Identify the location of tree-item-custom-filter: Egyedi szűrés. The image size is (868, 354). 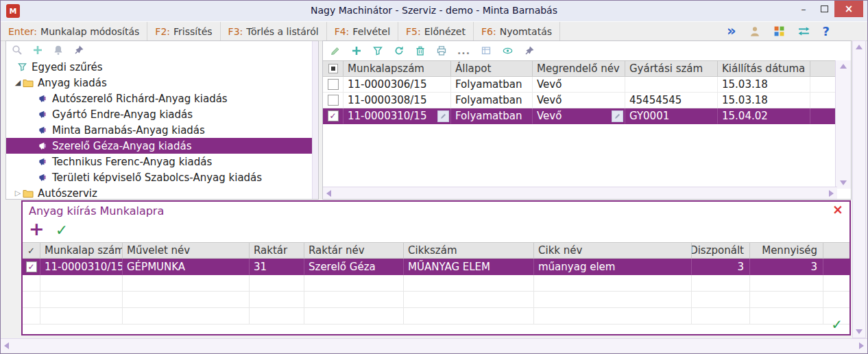
(162, 67).